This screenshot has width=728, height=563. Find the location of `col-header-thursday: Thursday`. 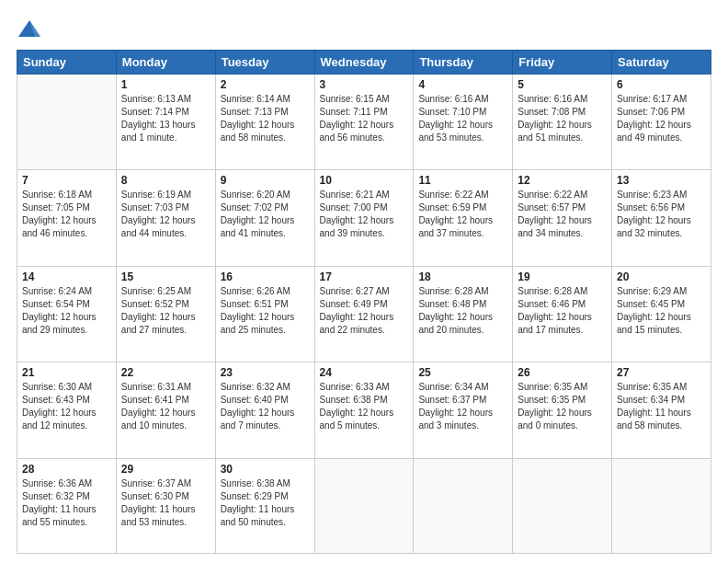

col-header-thursday: Thursday is located at coordinates (463, 63).